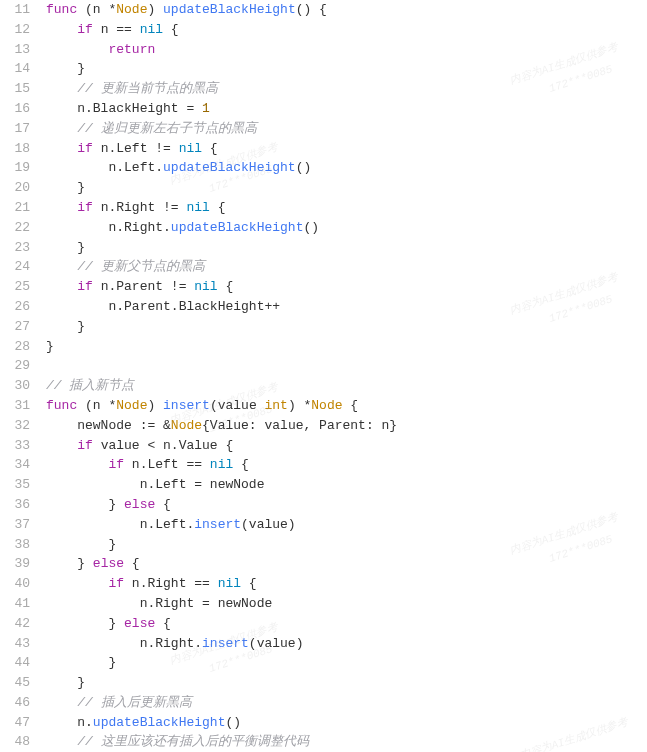 The width and height of the screenshot is (647, 752). Describe the element at coordinates (15, 742) in the screenshot. I see `line-number: 48` at that location.